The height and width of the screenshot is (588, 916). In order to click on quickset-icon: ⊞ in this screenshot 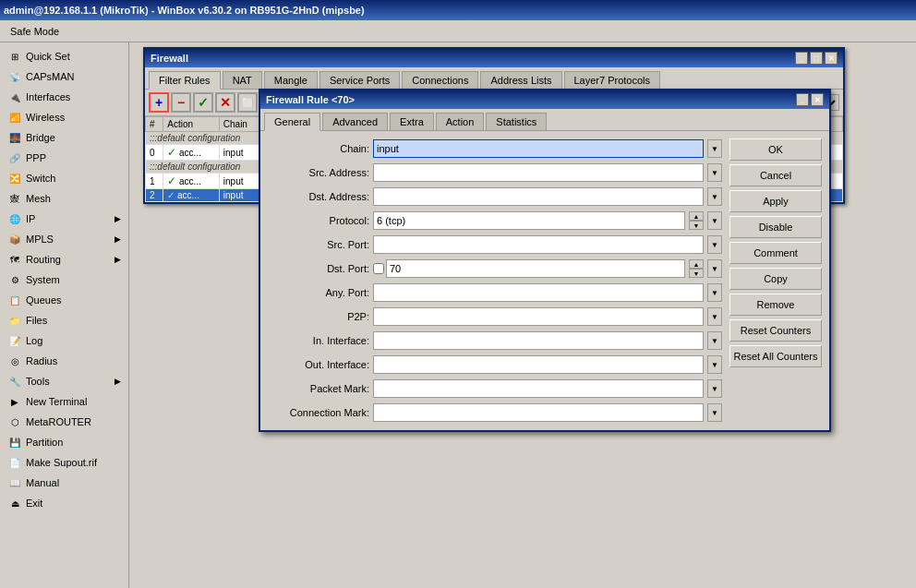, I will do `click(15, 56)`.